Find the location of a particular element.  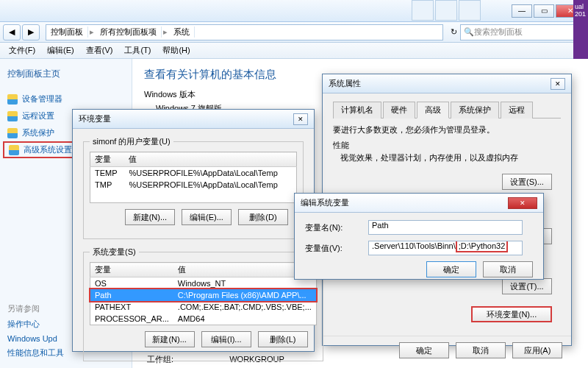

var-value-input: .Server\110\Tools\Binn\;D:\Python32 is located at coordinates (445, 248).